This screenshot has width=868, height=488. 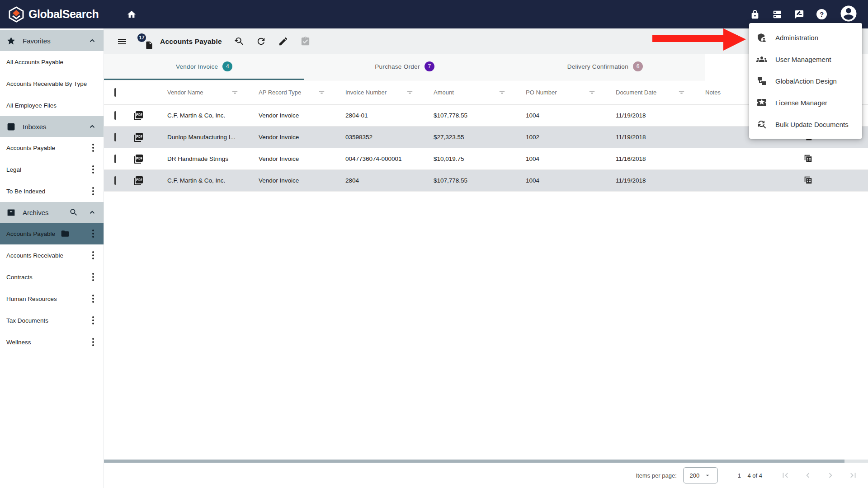 I want to click on column-header-ap-record-type: AP Record Type, so click(x=280, y=92).